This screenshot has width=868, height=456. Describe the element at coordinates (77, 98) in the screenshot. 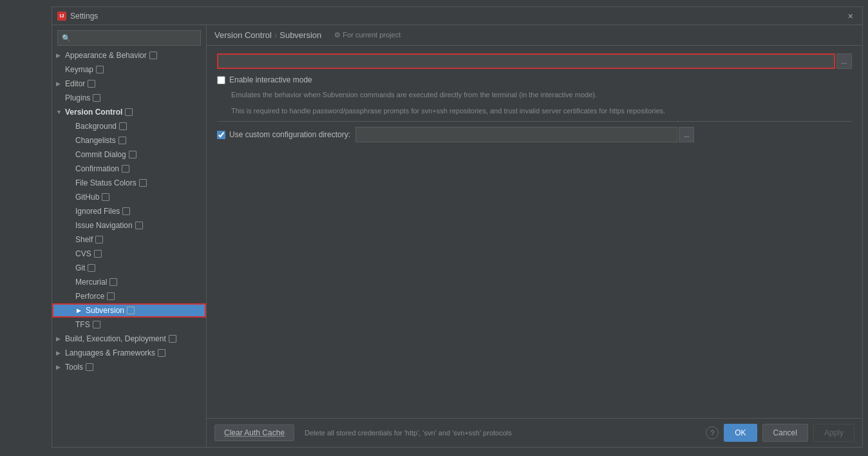

I see `sidebar-item-label: Plugins` at that location.